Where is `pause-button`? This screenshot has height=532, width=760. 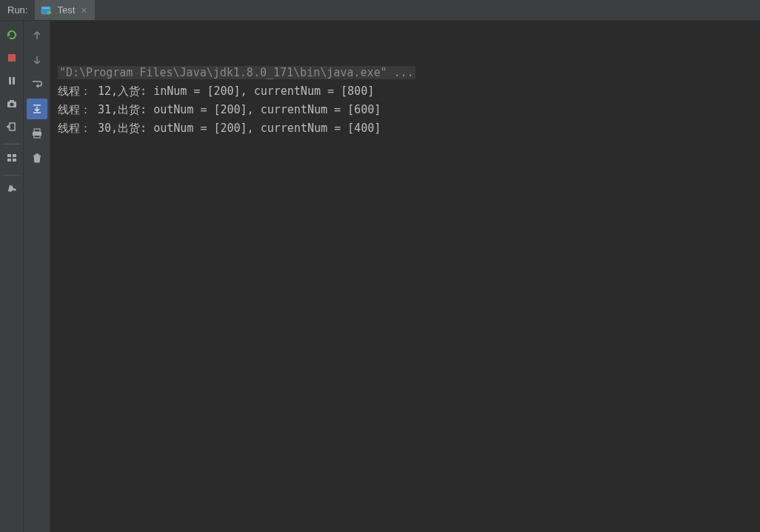
pause-button is located at coordinates (12, 81).